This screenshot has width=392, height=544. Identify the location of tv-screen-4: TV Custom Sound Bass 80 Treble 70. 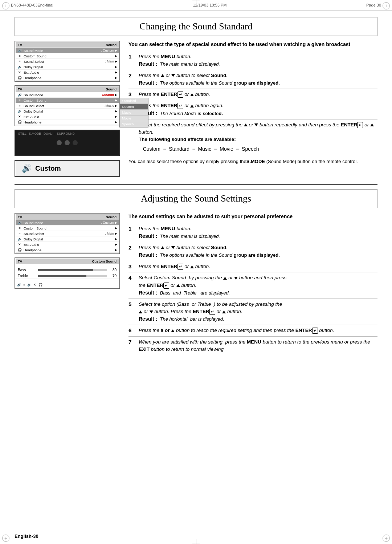
(67, 273).